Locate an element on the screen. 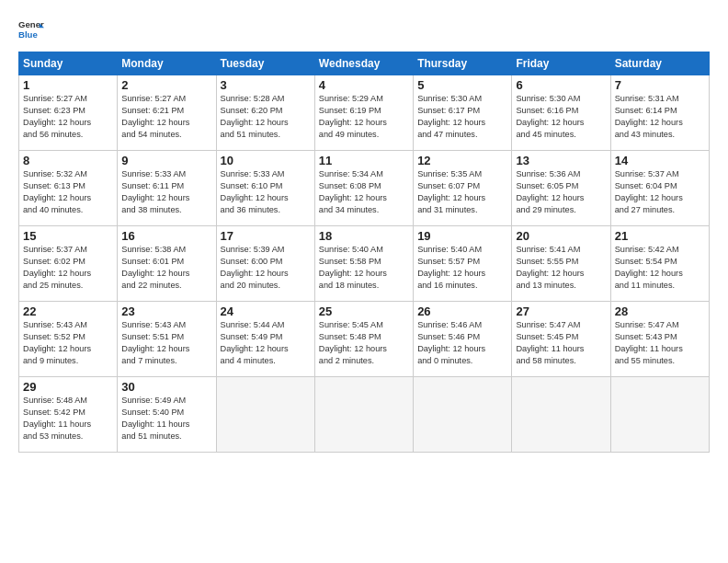 The width and height of the screenshot is (728, 563). table-row: 29Sunrise: 5:48 AM Sunset: 5:42 PM Dayli… is located at coordinates (364, 415).